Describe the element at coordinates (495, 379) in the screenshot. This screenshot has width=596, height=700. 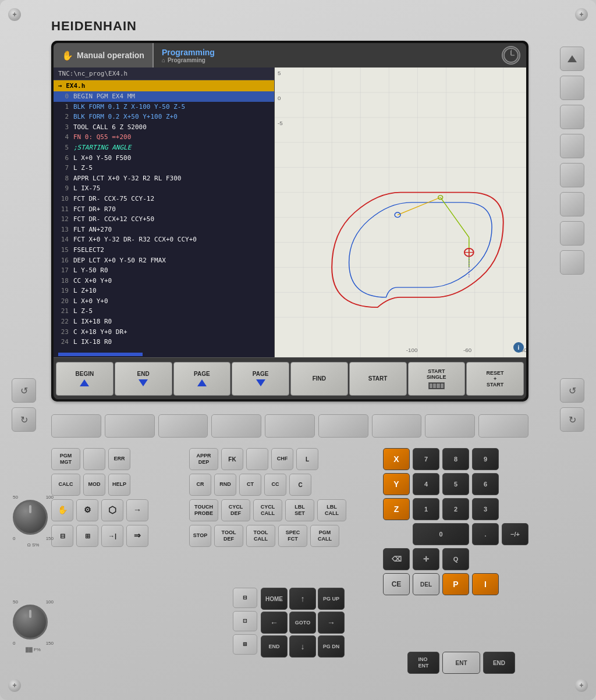
I see `reset-start-button: RESET+START` at that location.